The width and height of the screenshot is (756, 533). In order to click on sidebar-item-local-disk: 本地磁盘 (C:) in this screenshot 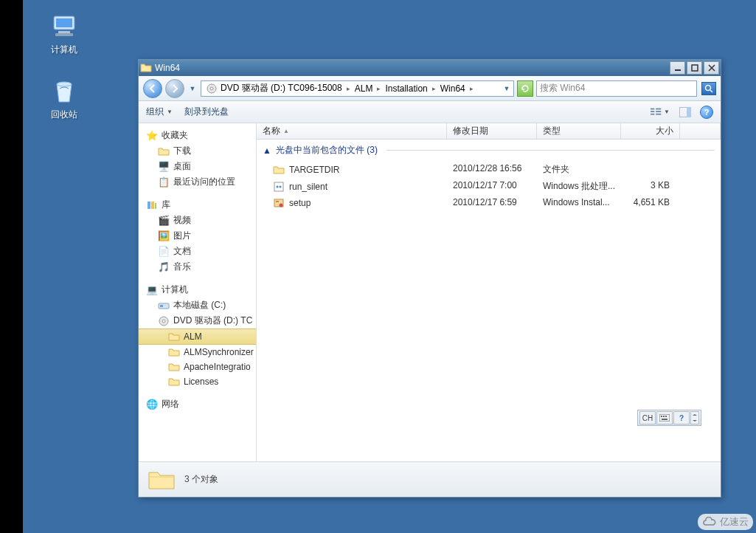, I will do `click(198, 306)`.